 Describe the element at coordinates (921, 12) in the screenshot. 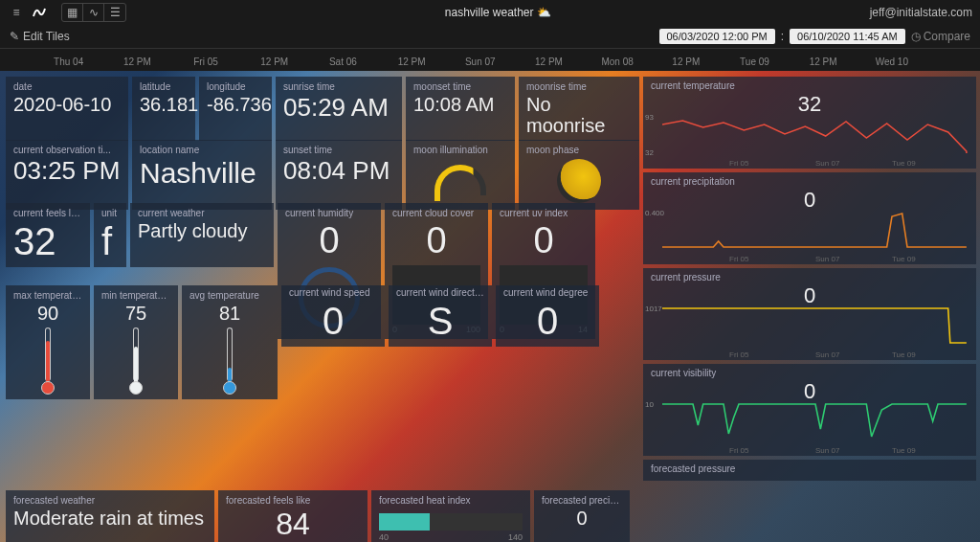

I see `user-email: jeff@initialstate.com` at that location.